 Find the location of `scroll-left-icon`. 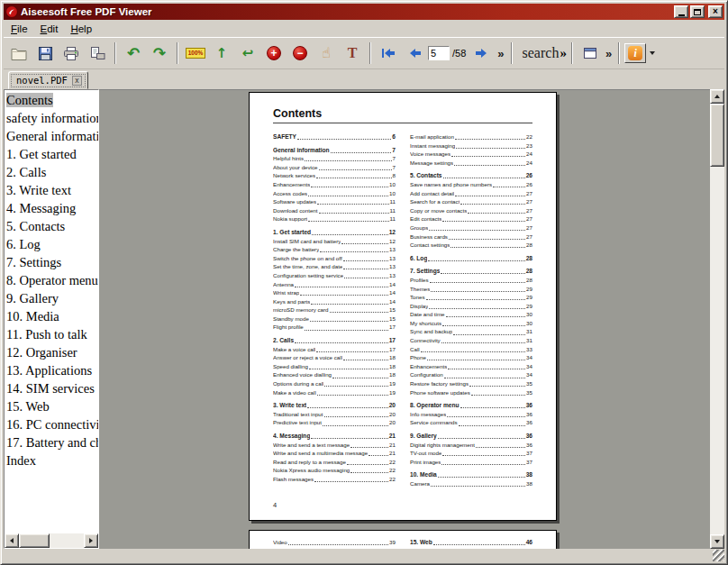

scroll-left-icon is located at coordinates (12, 541).